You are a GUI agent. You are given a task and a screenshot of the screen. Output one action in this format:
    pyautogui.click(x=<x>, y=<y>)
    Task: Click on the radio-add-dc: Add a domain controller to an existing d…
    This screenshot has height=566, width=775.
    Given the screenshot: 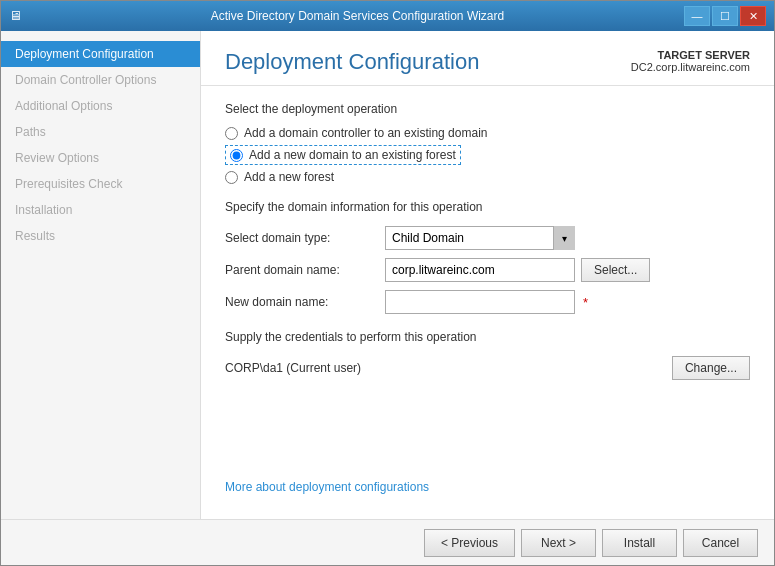 What is the action you would take?
    pyautogui.click(x=488, y=133)
    